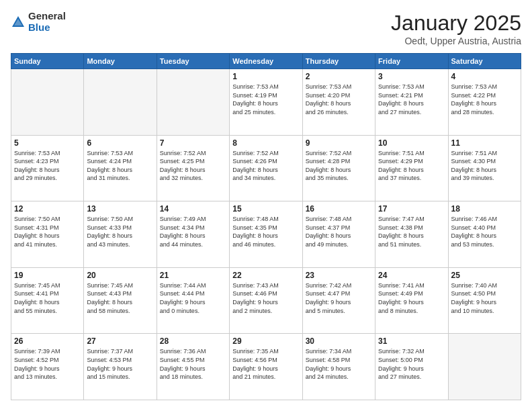  I want to click on day-number: 5, so click(47, 143).